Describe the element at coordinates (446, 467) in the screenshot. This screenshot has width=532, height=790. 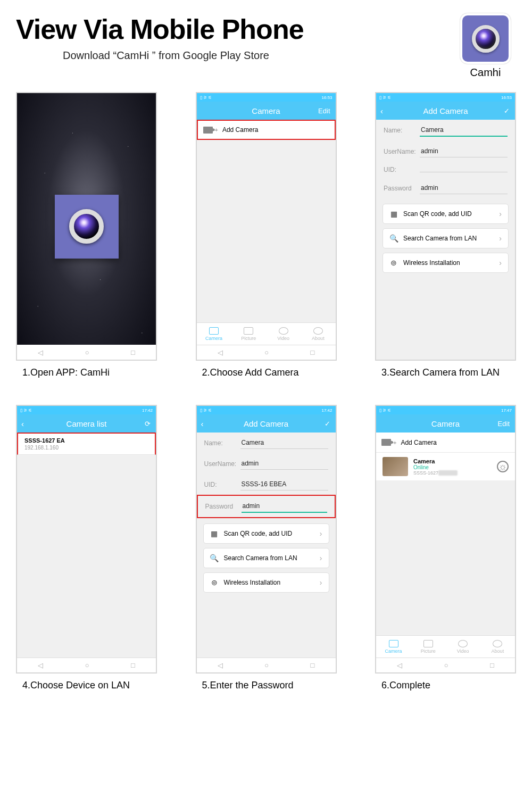
I see `camera-entry: Camera Online SSSS-1627XXXXX` at that location.